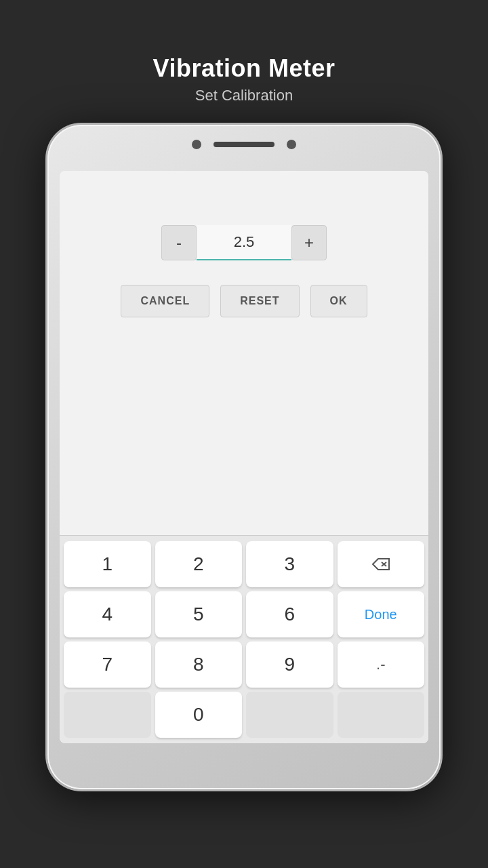 The width and height of the screenshot is (488, 868). Describe the element at coordinates (107, 614) in the screenshot. I see `key-4: 4` at that location.